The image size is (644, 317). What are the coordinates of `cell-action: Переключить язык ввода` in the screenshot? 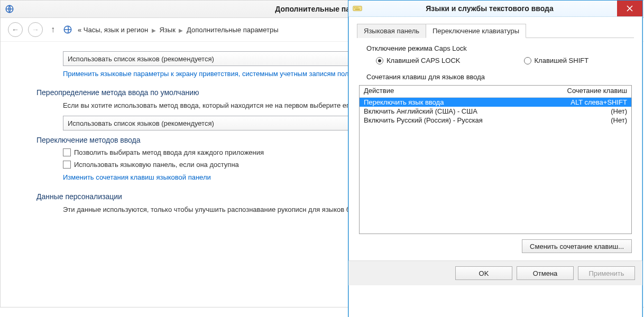 It's located at (456, 102).